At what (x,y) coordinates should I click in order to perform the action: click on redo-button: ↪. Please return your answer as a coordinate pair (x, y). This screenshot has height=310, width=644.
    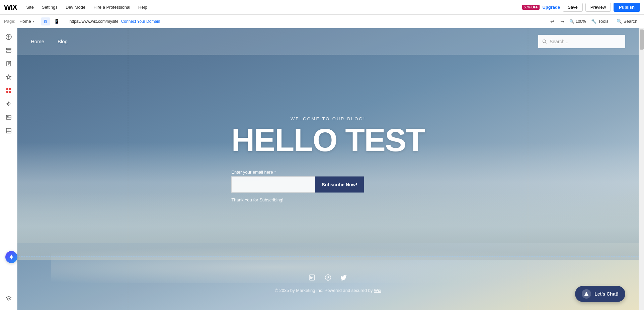
    Looking at the image, I should click on (562, 21).